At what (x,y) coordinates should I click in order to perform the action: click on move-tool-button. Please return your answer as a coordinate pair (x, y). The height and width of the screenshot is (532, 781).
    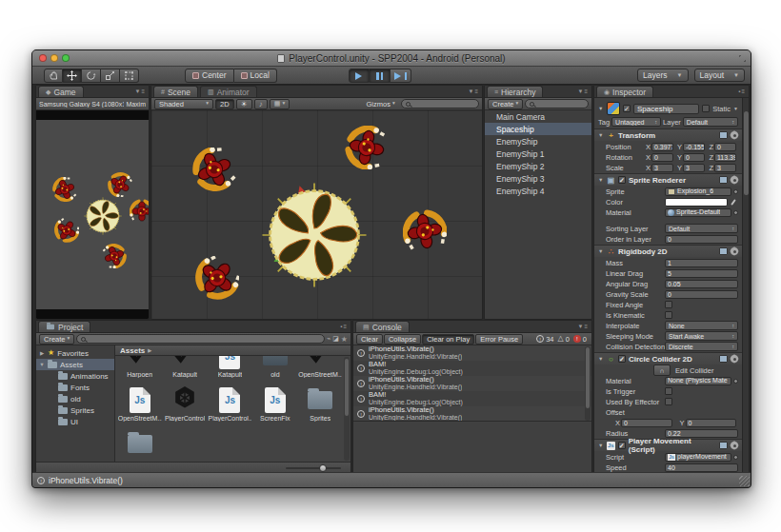
    Looking at the image, I should click on (72, 76).